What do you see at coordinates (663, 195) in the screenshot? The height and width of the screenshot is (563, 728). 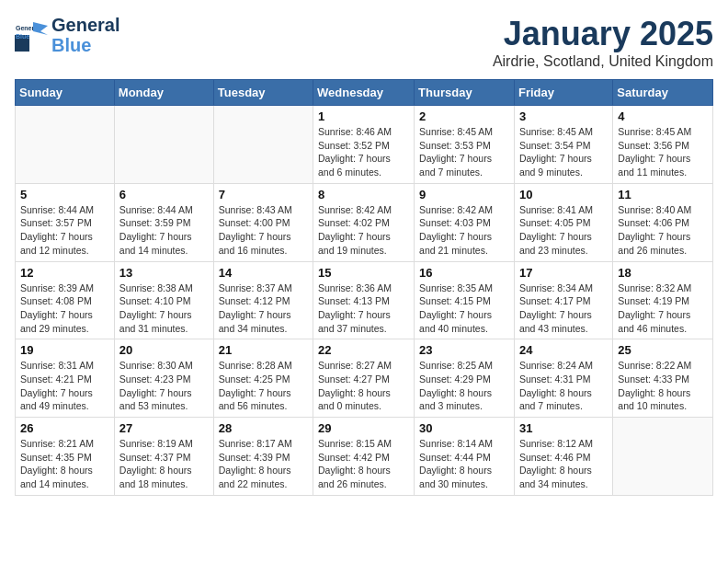 I see `day-number: 11` at bounding box center [663, 195].